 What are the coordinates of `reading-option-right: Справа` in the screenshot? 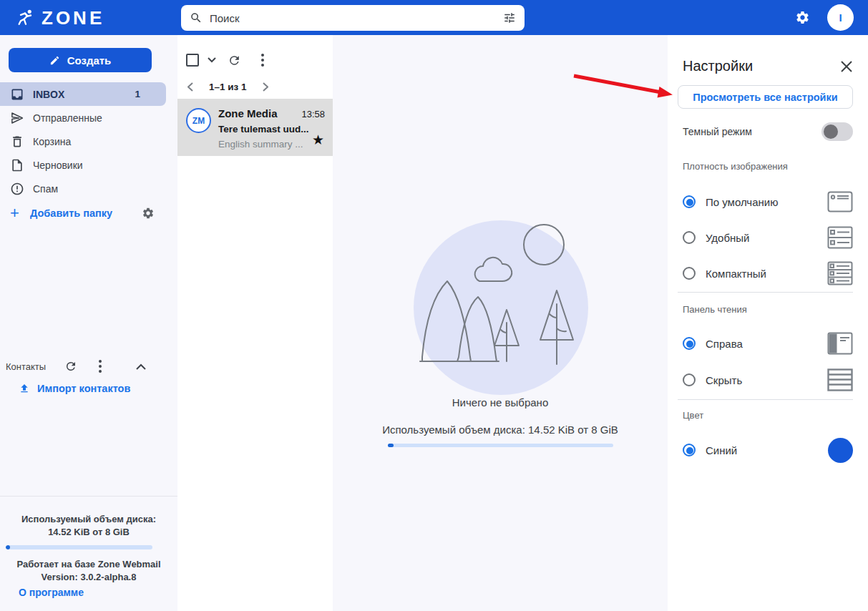 It's located at (768, 343).